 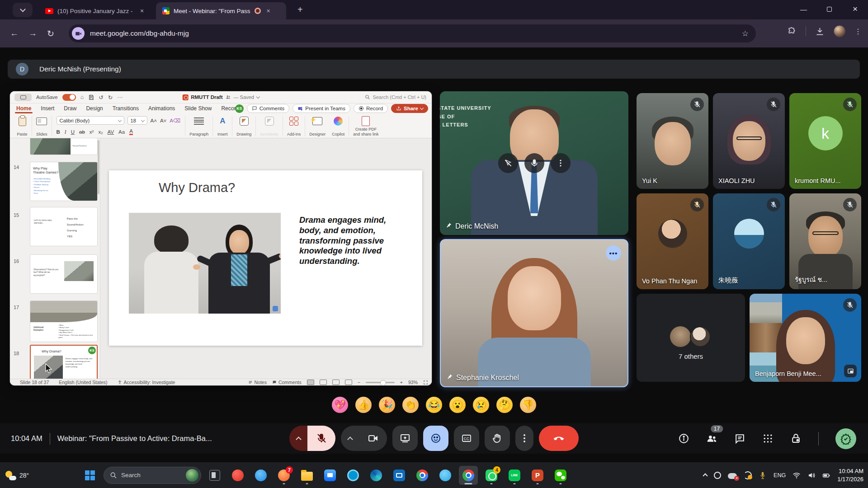 I want to click on slide-canvas: Why Drama? Drama engages mind, body, and…, so click(x=266, y=258).